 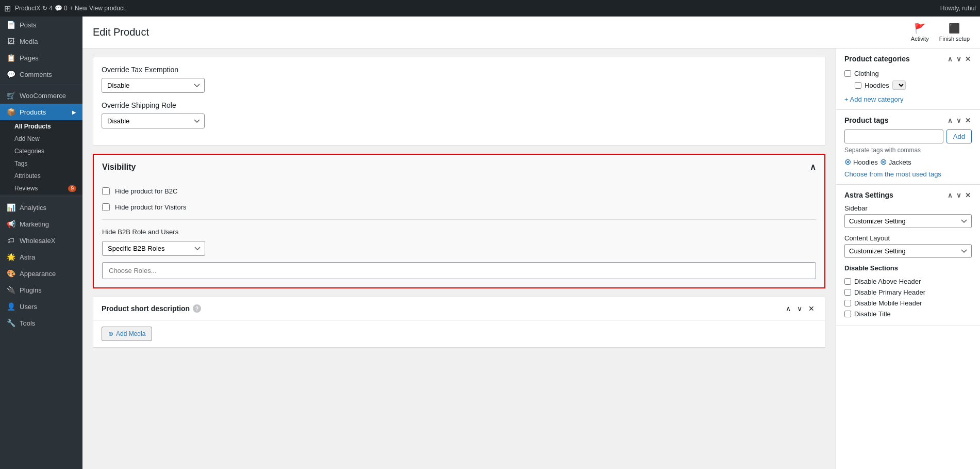 I want to click on cat-up-icon: ∧, so click(x=950, y=59).